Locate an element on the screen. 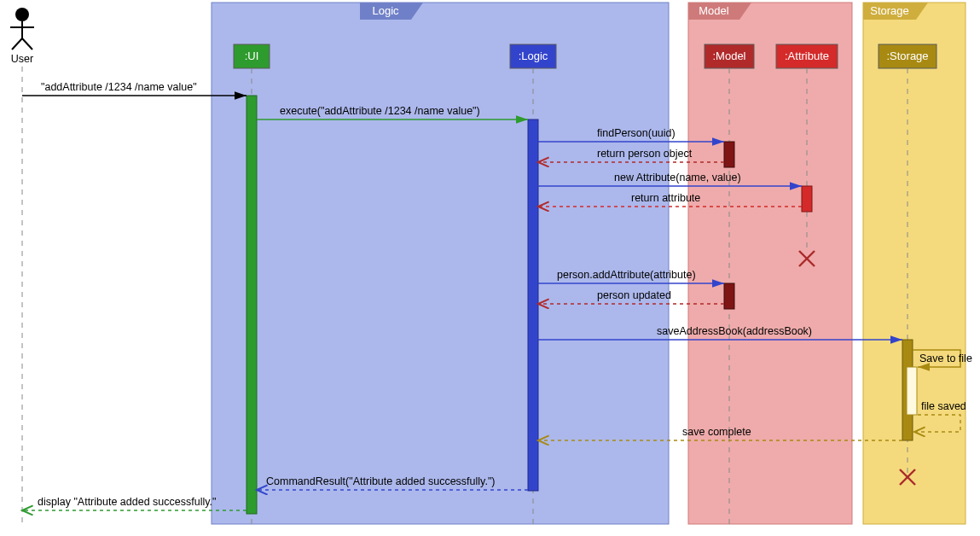 Image resolution: width=980 pixels, height=536 pixels. lifeline-logic-label: :Logic is located at coordinates (534, 56).